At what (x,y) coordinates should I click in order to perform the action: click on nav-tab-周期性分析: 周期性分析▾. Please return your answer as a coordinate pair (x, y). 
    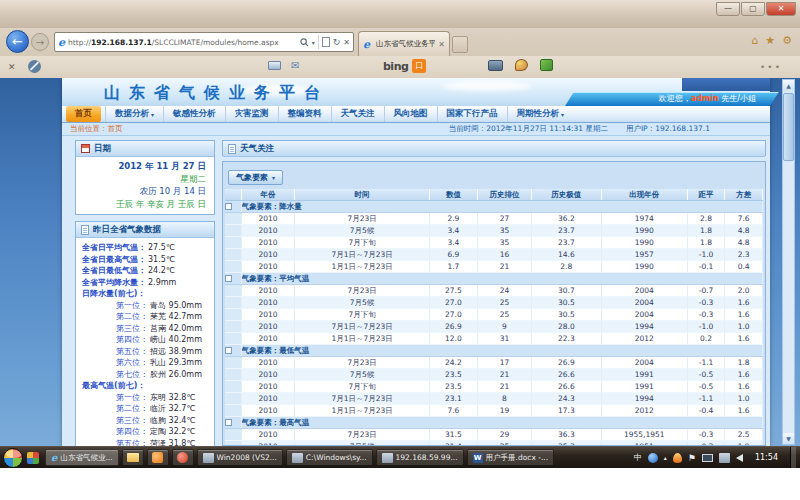
    Looking at the image, I should click on (540, 114).